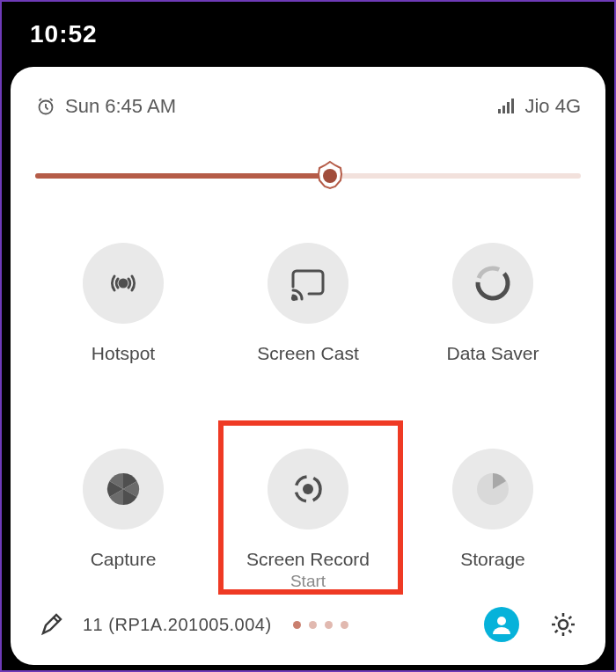 Image resolution: width=616 pixels, height=672 pixels. I want to click on tile-screen-cast: Screen Cast, so click(308, 305).